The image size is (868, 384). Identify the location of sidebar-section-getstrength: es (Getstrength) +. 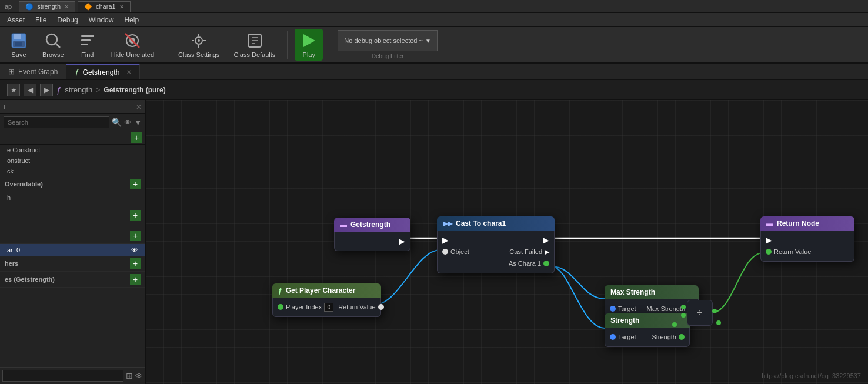
(73, 280).